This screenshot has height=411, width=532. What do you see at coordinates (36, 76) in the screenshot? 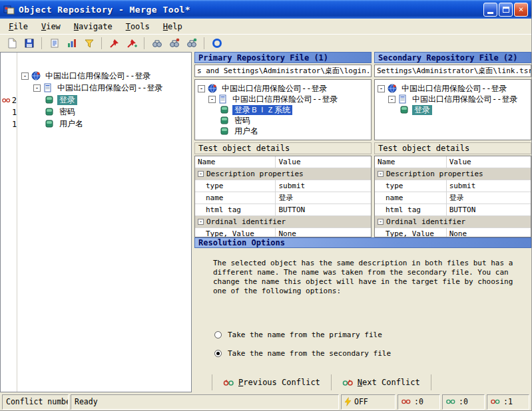
I see `repository-icon` at bounding box center [36, 76].